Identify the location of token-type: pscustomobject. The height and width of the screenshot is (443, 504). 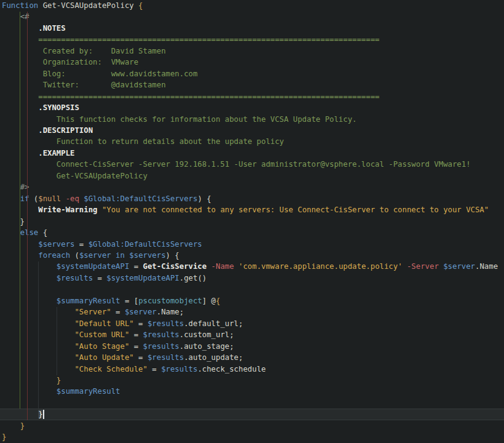
(170, 301).